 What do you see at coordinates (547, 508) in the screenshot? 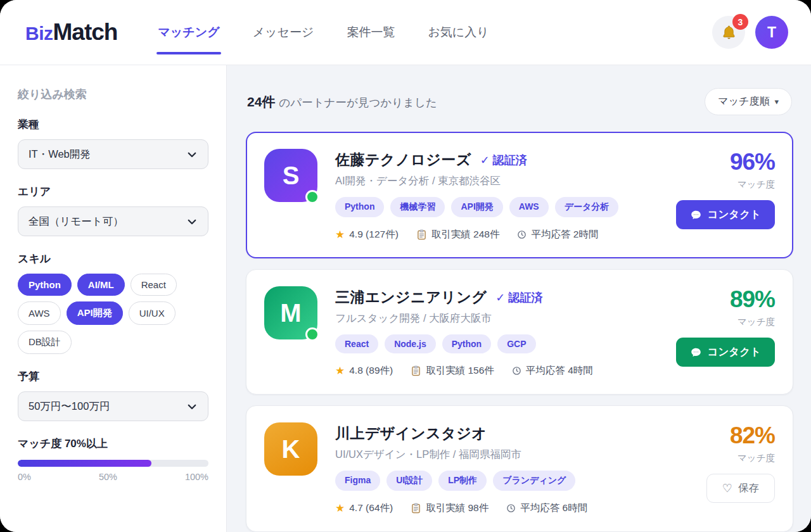
I see `response-stat: 平均応答 6時間` at bounding box center [547, 508].